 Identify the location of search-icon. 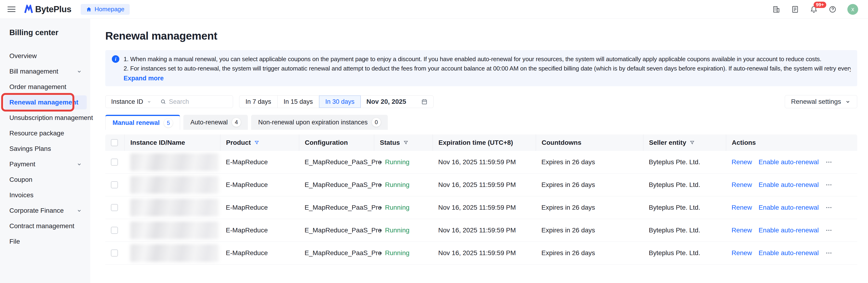
(163, 102).